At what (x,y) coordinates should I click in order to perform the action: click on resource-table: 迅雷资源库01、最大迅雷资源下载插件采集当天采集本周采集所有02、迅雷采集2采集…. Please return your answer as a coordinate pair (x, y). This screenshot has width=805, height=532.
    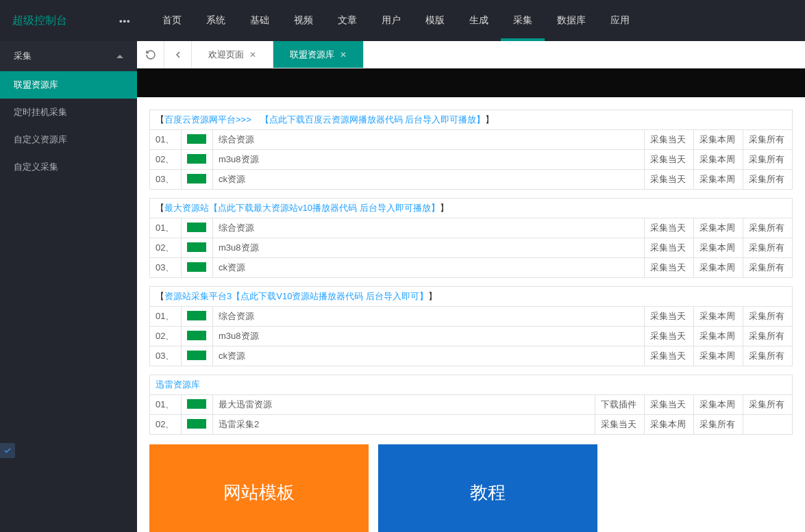
    Looking at the image, I should click on (471, 405).